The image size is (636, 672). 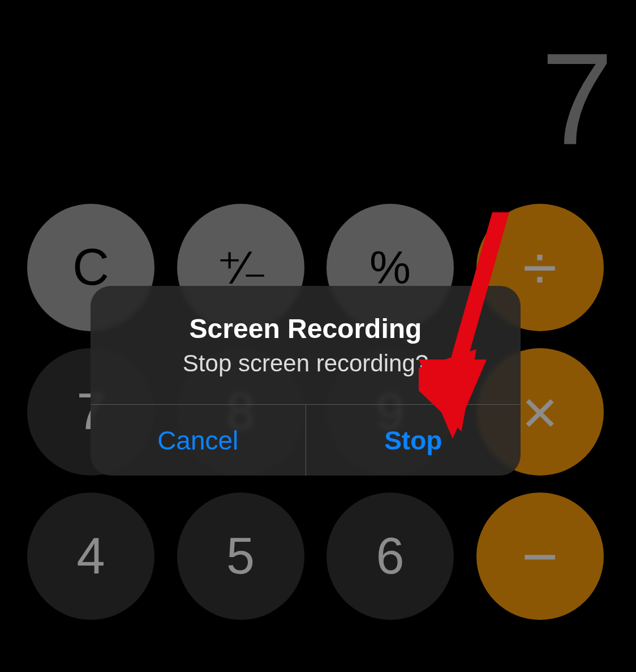 I want to click on cancel-button: Cancel, so click(x=198, y=440).